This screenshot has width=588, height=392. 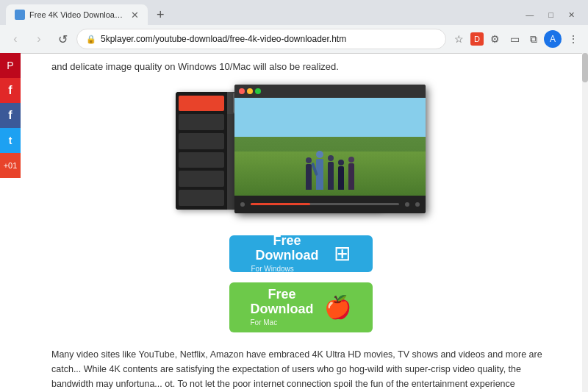 What do you see at coordinates (343, 253) in the screenshot?
I see `windows-logo-icon: ⊞` at bounding box center [343, 253].